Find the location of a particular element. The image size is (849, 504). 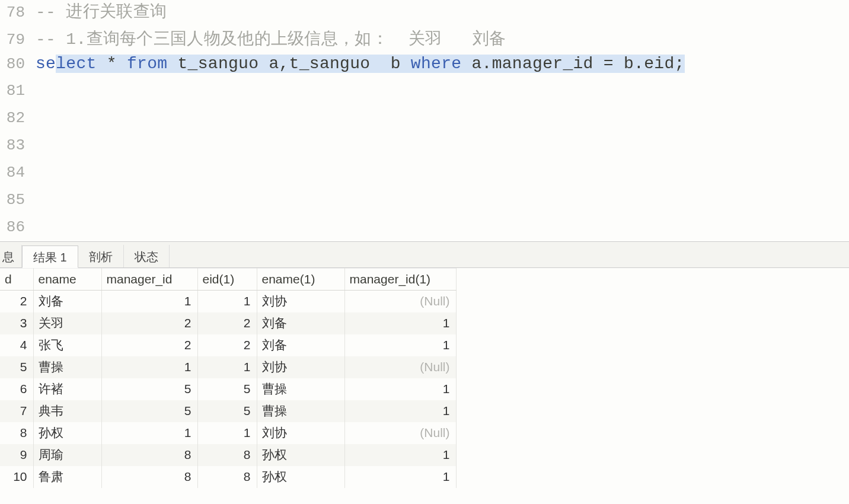

table-row: 3关羽22刘备1 is located at coordinates (228, 324).